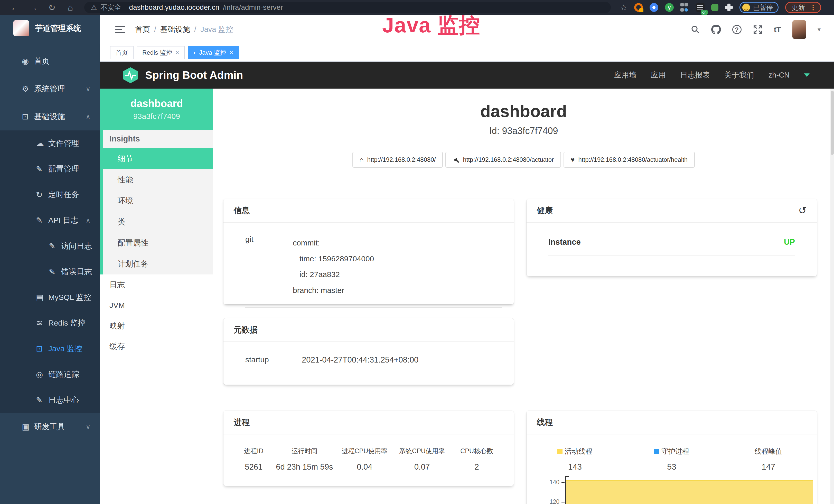 This screenshot has height=504, width=834. I want to click on content-scrollbar, so click(832, 296).